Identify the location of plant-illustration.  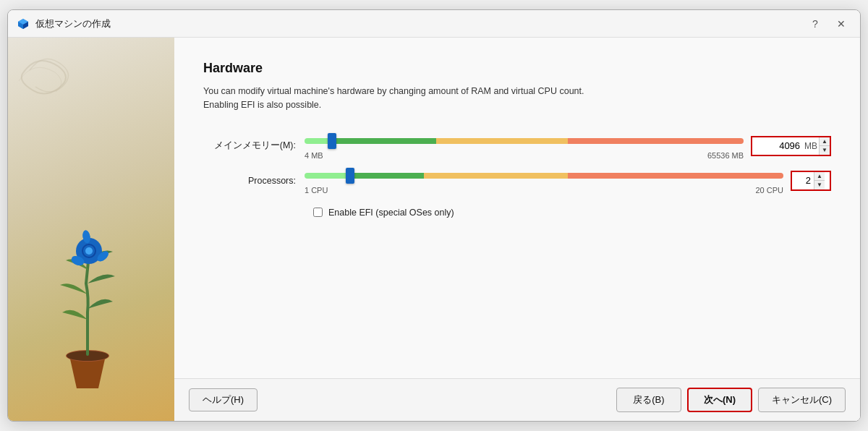
(88, 298).